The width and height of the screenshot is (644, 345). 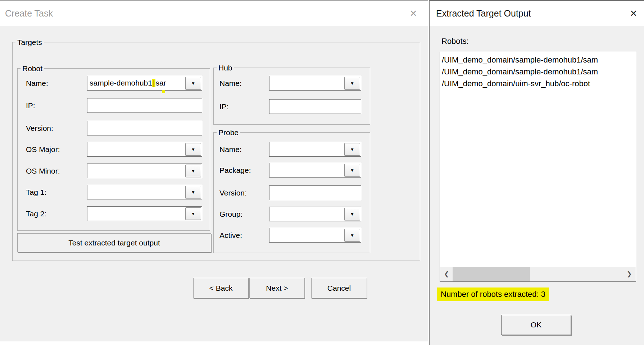 What do you see at coordinates (36, 213) in the screenshot?
I see `robot-tag2-label: Tag 2:` at bounding box center [36, 213].